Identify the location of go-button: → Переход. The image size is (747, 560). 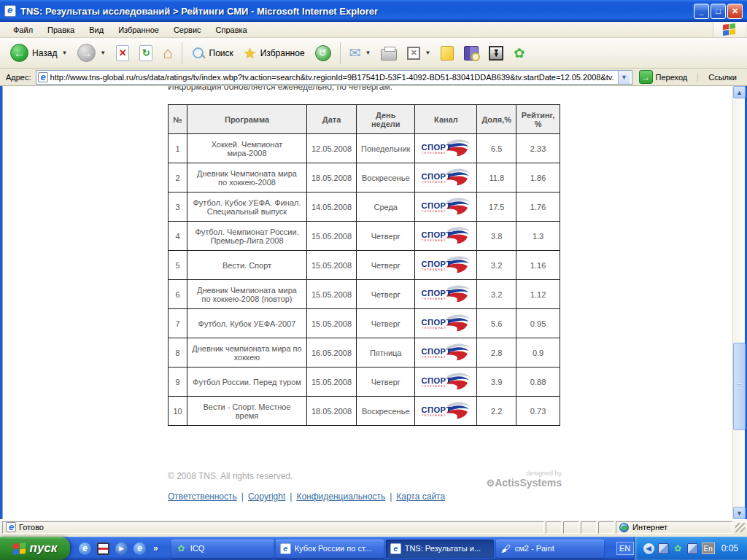
(665, 77).